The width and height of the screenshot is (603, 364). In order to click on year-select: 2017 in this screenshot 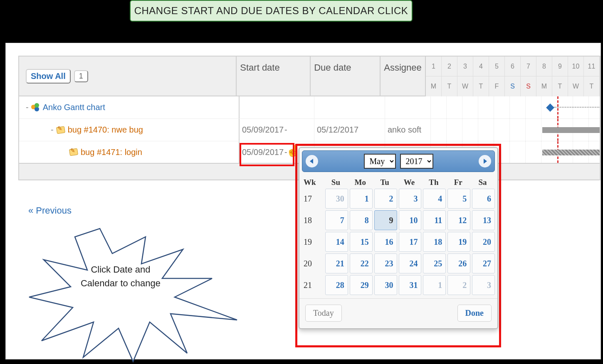, I will do `click(417, 161)`.